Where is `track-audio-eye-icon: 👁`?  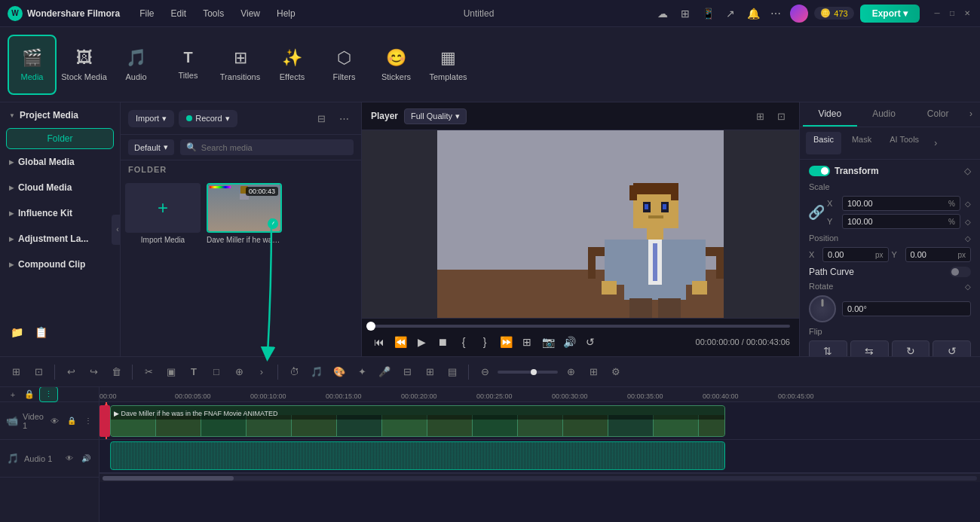
track-audio-eye-icon: 👁 is located at coordinates (69, 459).